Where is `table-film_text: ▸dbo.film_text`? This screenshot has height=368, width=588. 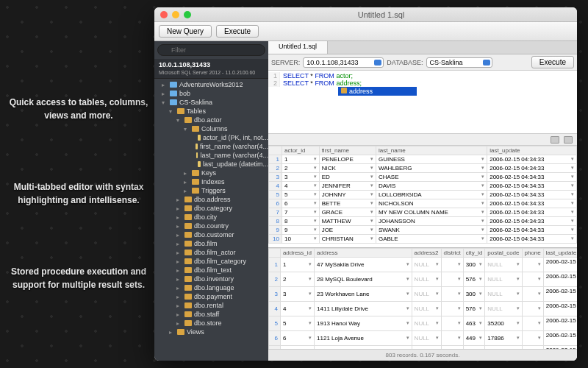
table-film_text: ▸dbo.film_text is located at coordinates (212, 270).